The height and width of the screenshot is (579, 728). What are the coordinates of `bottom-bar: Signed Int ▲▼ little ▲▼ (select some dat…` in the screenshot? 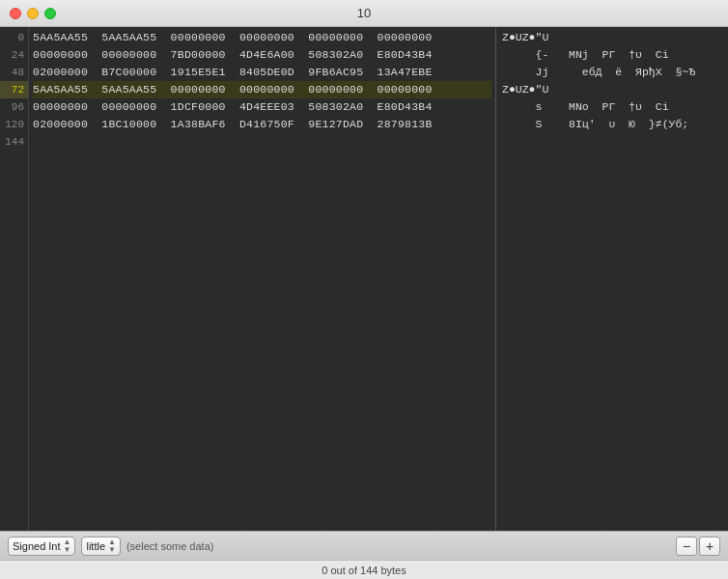 It's located at (364, 545).